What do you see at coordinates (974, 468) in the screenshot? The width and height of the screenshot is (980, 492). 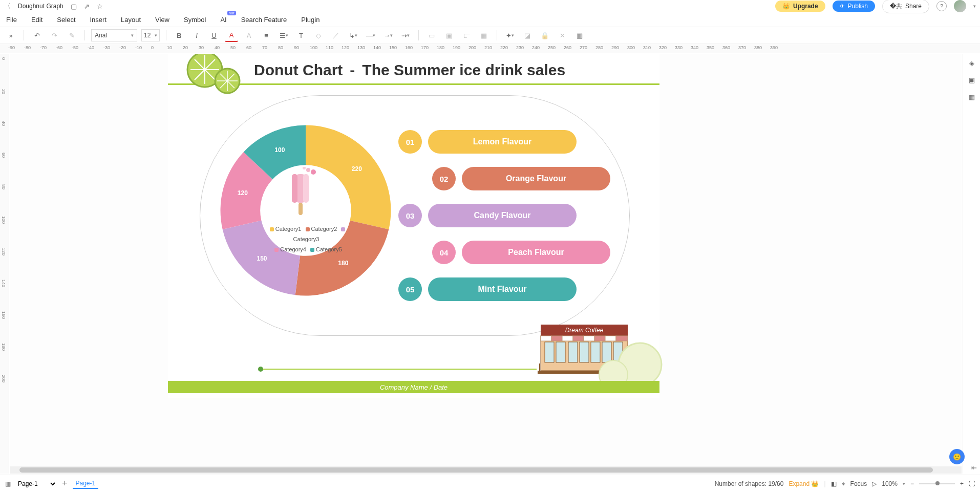 I see `collapse-right-icon: ⇤` at bounding box center [974, 468].